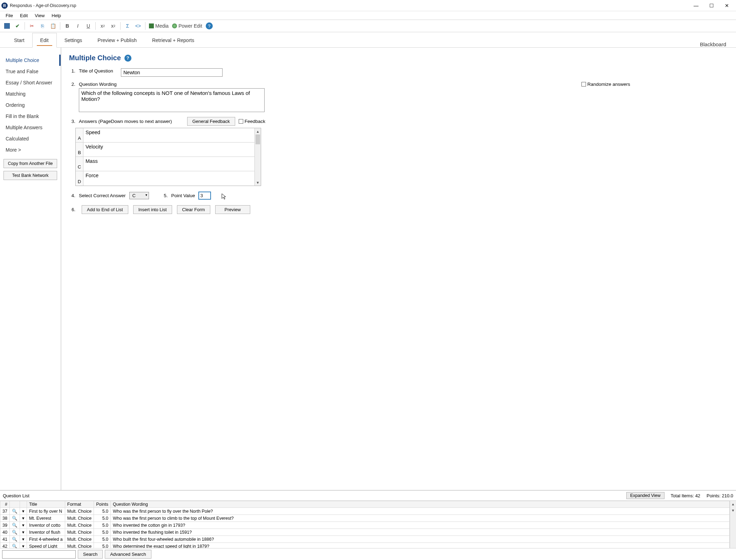 The height and width of the screenshot is (560, 736). Describe the element at coordinates (42, 26) in the screenshot. I see `copy-button: ⎘` at that location.